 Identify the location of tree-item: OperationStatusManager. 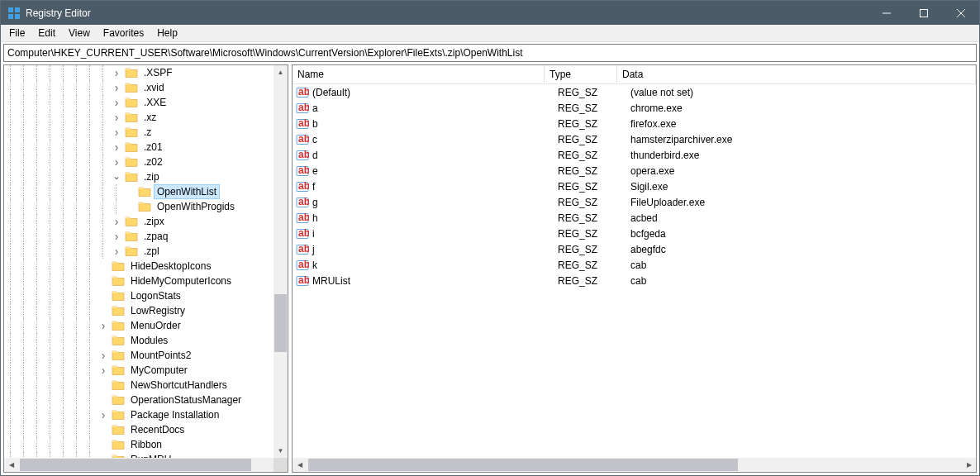
(145, 400).